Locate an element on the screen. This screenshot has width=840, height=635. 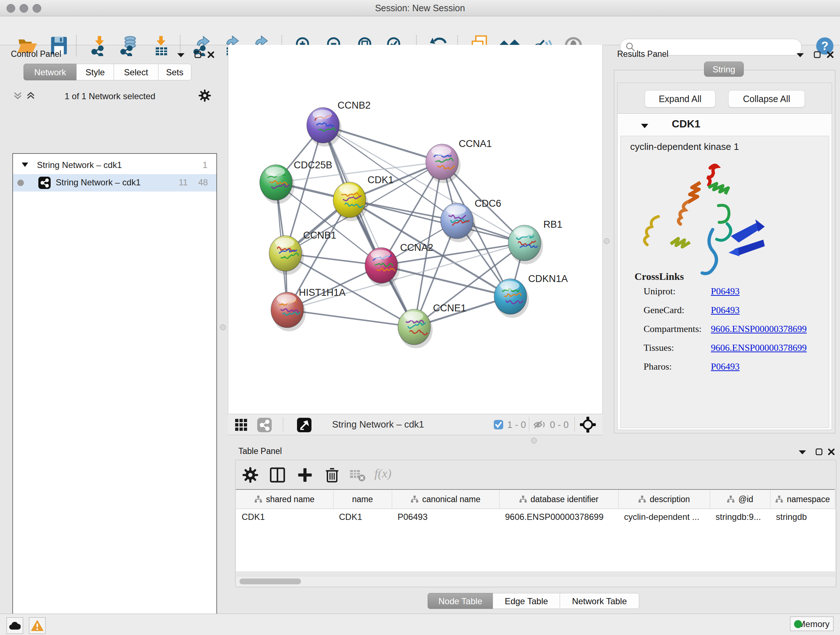
window-close-button is located at coordinates (11, 8).